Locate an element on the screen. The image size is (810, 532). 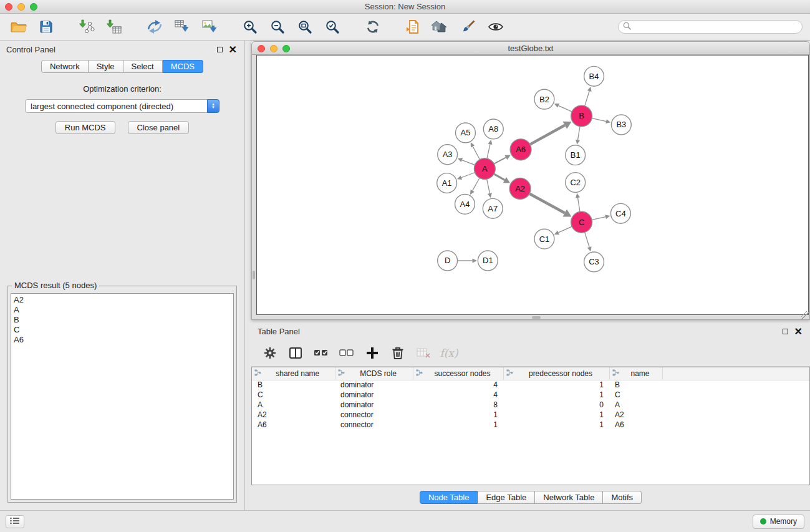
network-node-B: B is located at coordinates (582, 116).